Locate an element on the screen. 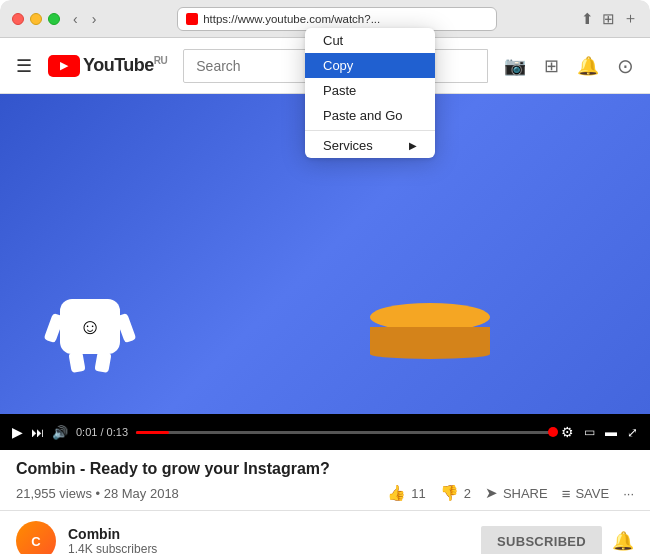  close-button is located at coordinates (18, 19).